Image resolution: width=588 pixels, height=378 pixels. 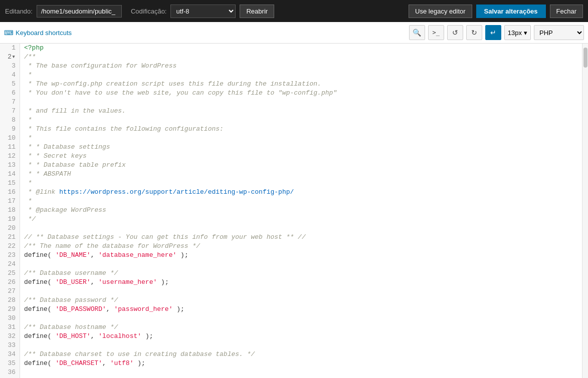 What do you see at coordinates (303, 219) in the screenshot?
I see `code-line: */` at bounding box center [303, 219].